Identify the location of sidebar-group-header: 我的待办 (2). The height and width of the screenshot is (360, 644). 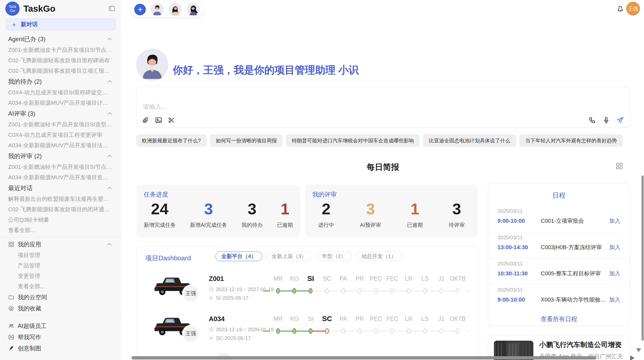
(61, 82).